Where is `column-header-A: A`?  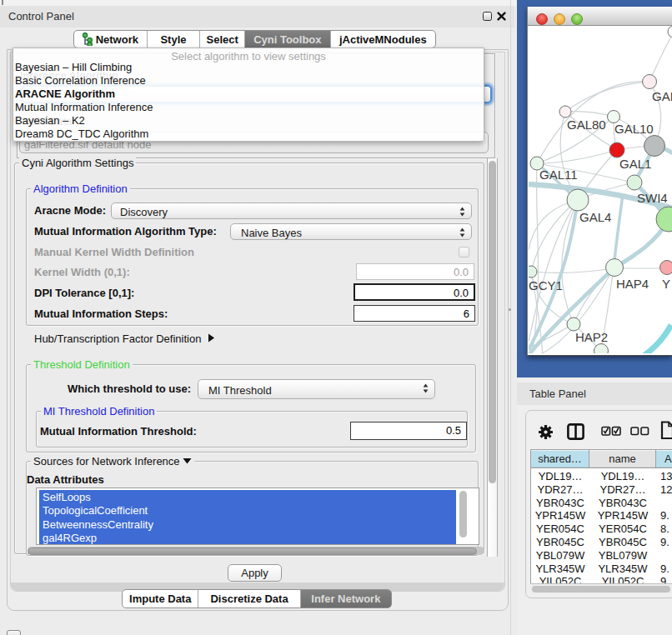 column-header-A: A is located at coordinates (664, 459).